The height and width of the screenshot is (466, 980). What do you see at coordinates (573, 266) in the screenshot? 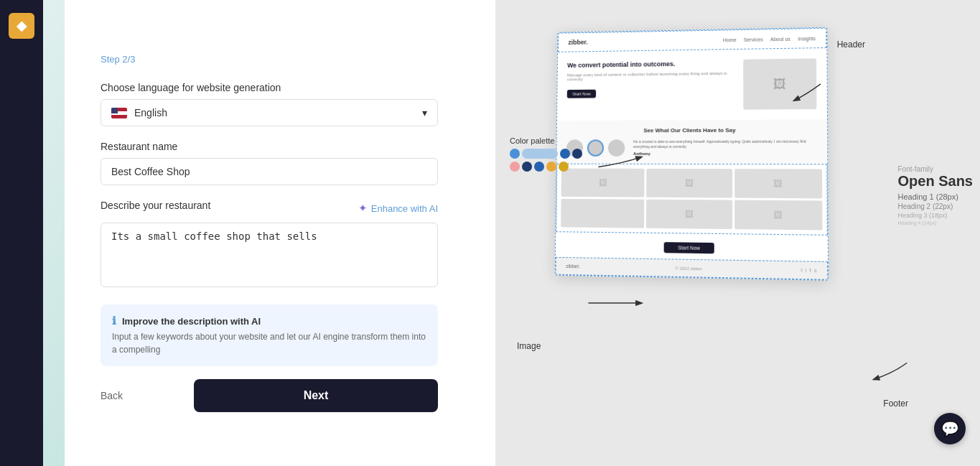
I see `mockup-footer-logo: zibber.` at bounding box center [573, 266].